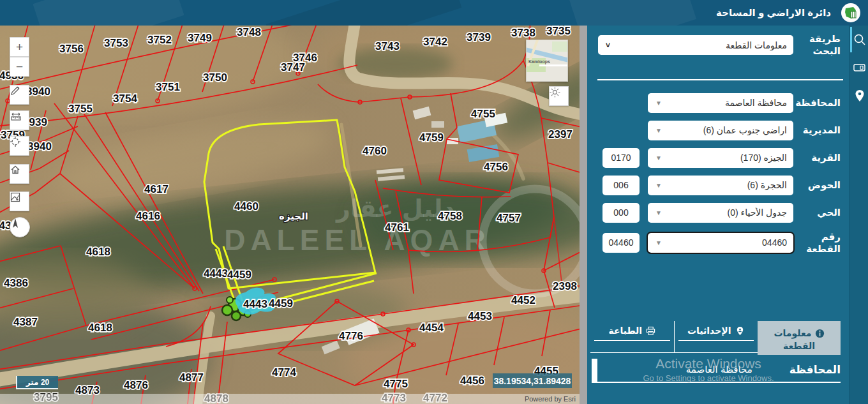 The height and width of the screenshot is (404, 868). Describe the element at coordinates (727, 185) in the screenshot. I see `basin-value: الحجرة (6)` at that location.